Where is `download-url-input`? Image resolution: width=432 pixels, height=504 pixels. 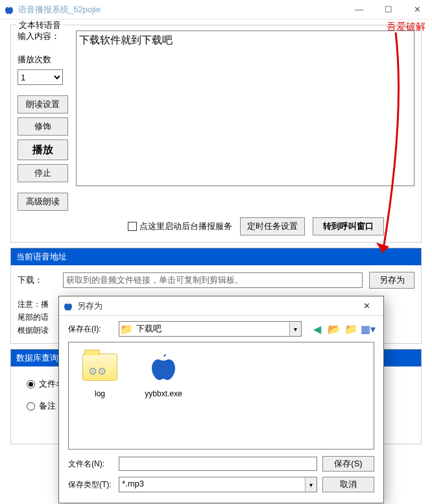 download-url-input is located at coordinates (213, 280).